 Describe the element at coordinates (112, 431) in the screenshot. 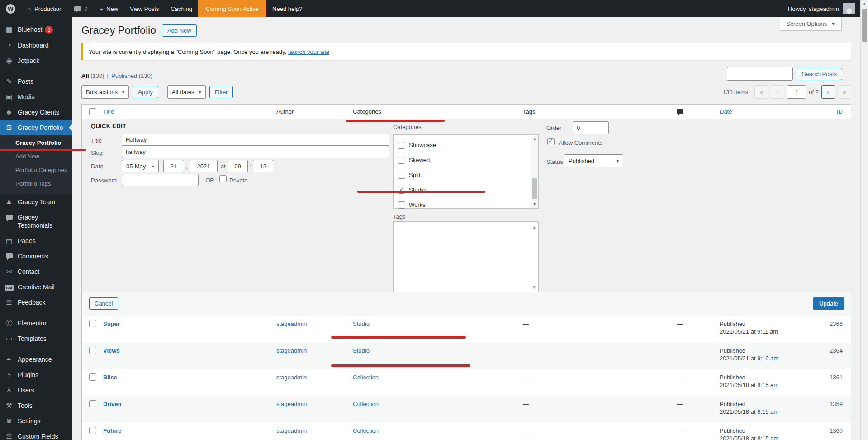

I see `post-title-link: Future` at that location.